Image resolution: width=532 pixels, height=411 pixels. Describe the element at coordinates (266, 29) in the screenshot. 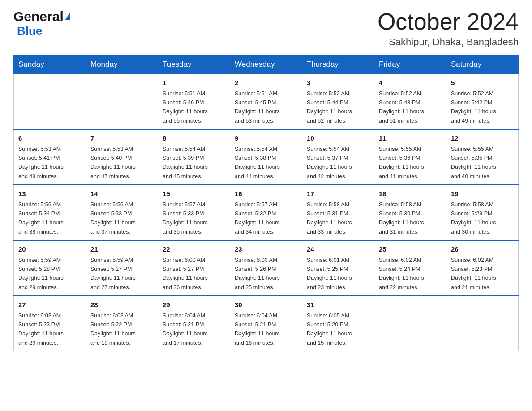

I see `page-header: General Blue October 2024 Sakhipur, Dhak…` at that location.